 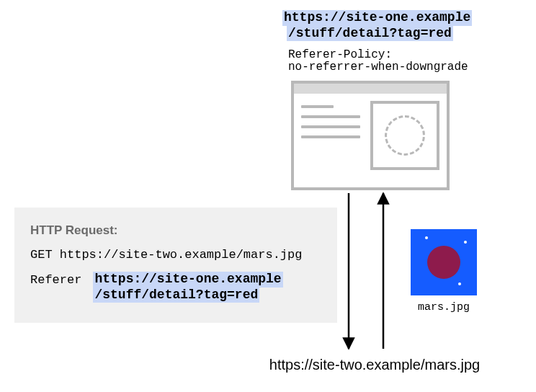 I want to click on referer-header-name: Referer, so click(x=56, y=280).